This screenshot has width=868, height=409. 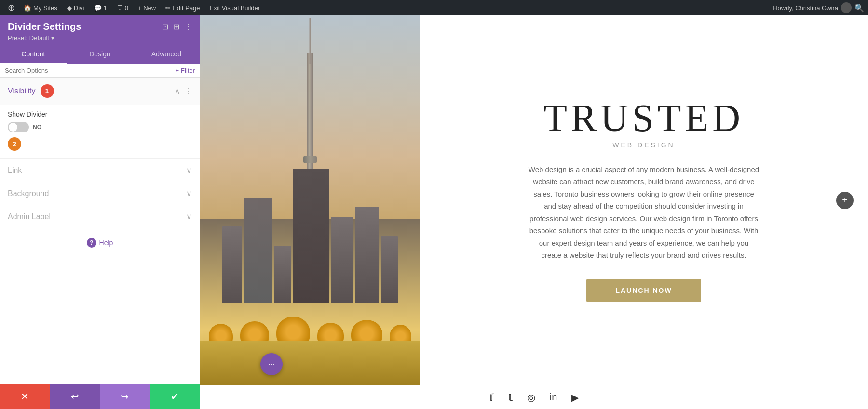 I want to click on show-divider-row: Show Divider NO 2, so click(x=100, y=132).